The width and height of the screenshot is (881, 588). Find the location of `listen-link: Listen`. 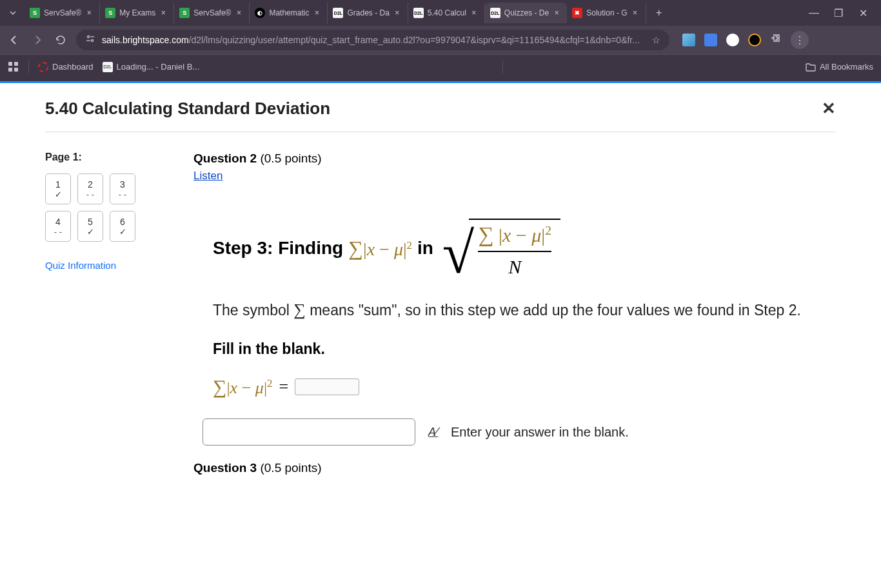

listen-link: Listen is located at coordinates (208, 176).